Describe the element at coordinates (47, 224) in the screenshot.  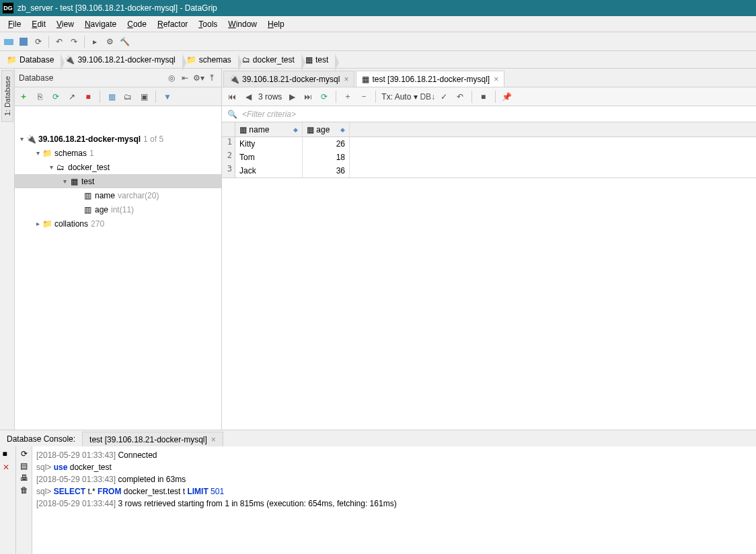
I see `folder-icon: 📁` at that location.